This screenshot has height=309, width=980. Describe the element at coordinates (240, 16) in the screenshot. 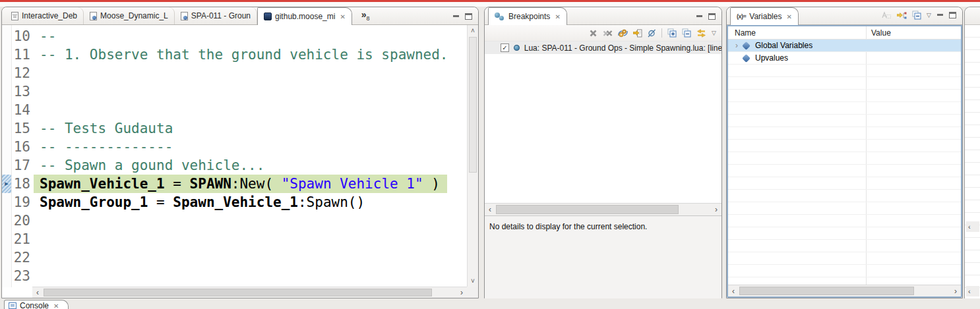

I see `editor-tabstrip: Interactive_Deb Moose_Dynamic_L SPA-011 …` at that location.